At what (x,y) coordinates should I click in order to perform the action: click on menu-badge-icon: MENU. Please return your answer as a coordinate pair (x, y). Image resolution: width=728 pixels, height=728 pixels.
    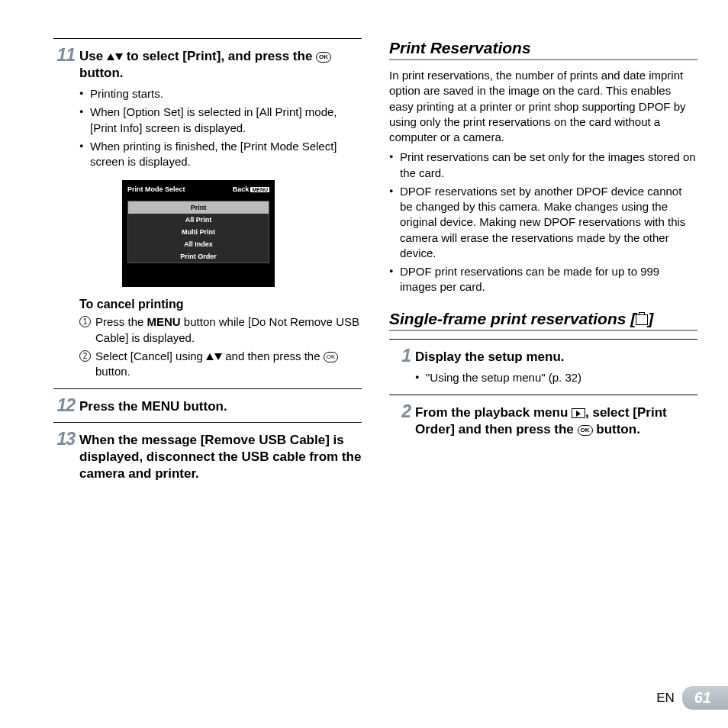
    Looking at the image, I should click on (259, 189).